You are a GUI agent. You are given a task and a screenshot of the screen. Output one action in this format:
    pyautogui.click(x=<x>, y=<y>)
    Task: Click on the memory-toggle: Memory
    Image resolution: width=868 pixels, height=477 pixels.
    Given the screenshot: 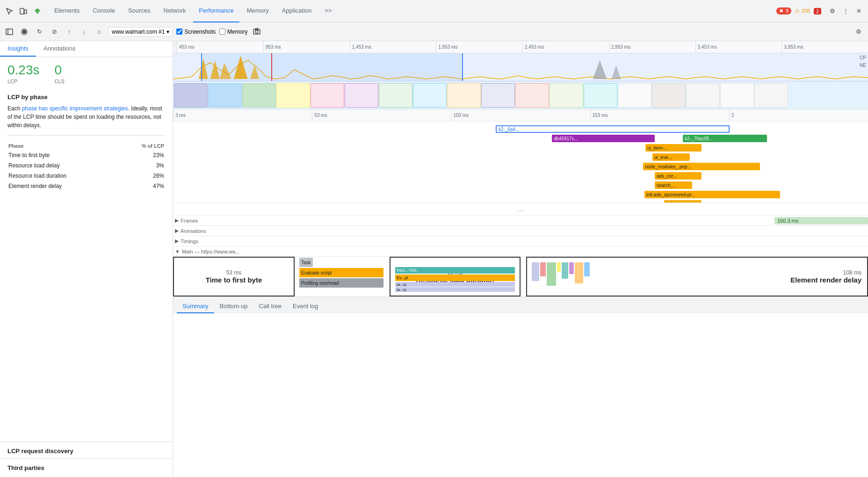 What is the action you would take?
    pyautogui.click(x=233, y=32)
    